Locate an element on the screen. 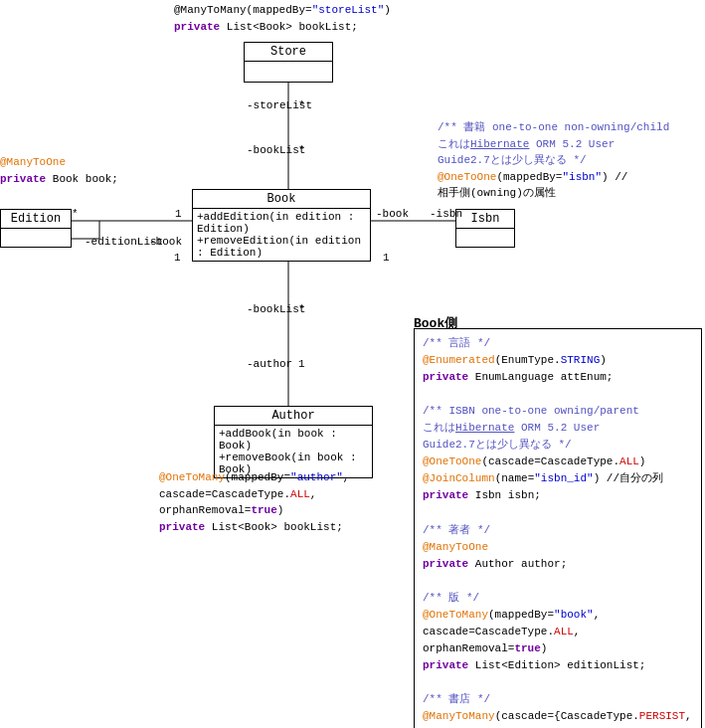 This screenshot has height=728, width=705. book-list-mult-top: * is located at coordinates (302, 150).